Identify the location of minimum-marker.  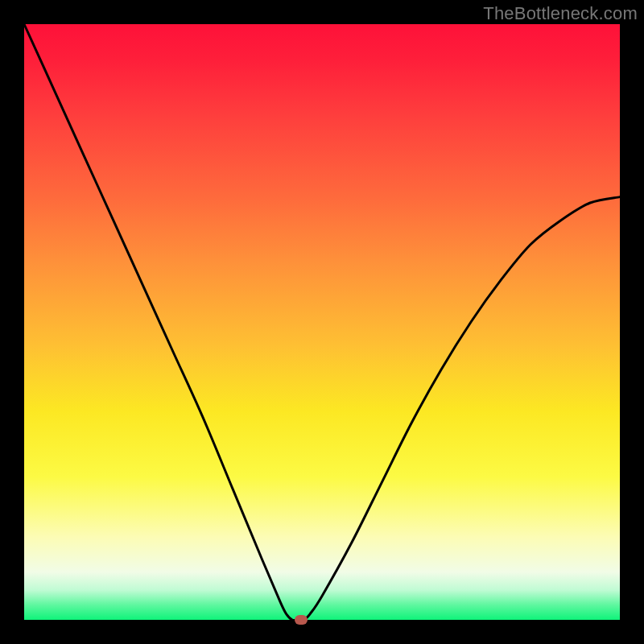
(301, 620).